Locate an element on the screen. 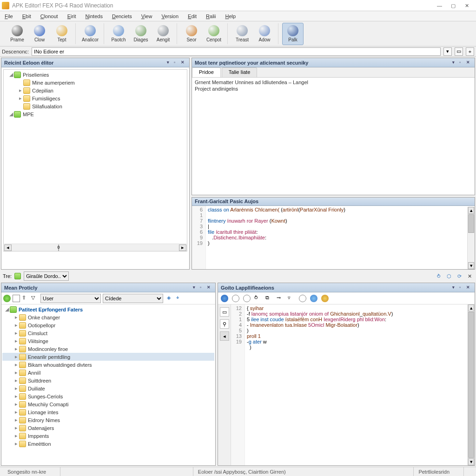 This screenshot has height=476, width=476. horizontal-scrollbar: ◂ 0 ▸ is located at coordinates (95, 247).